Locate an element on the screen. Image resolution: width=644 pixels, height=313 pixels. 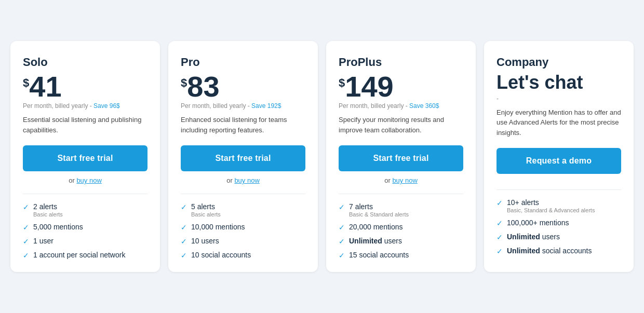
feature-item: ✓10,000 mentions is located at coordinates (243, 227).